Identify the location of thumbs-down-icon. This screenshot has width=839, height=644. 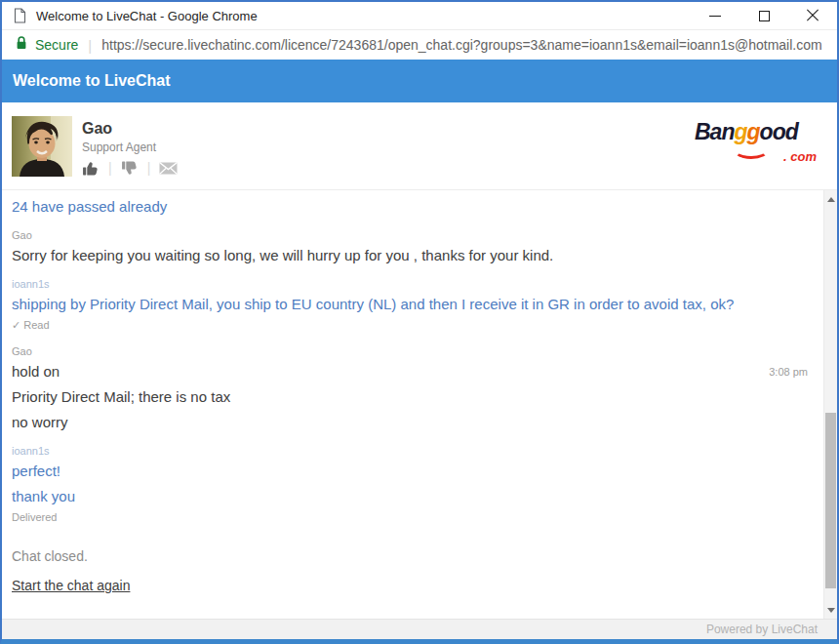
(130, 168).